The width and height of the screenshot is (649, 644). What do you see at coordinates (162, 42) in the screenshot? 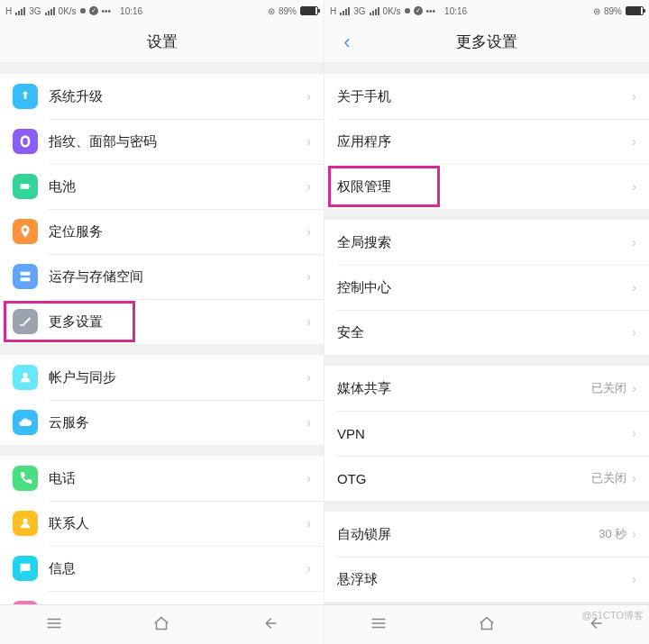
I see `header: 设置` at bounding box center [162, 42].